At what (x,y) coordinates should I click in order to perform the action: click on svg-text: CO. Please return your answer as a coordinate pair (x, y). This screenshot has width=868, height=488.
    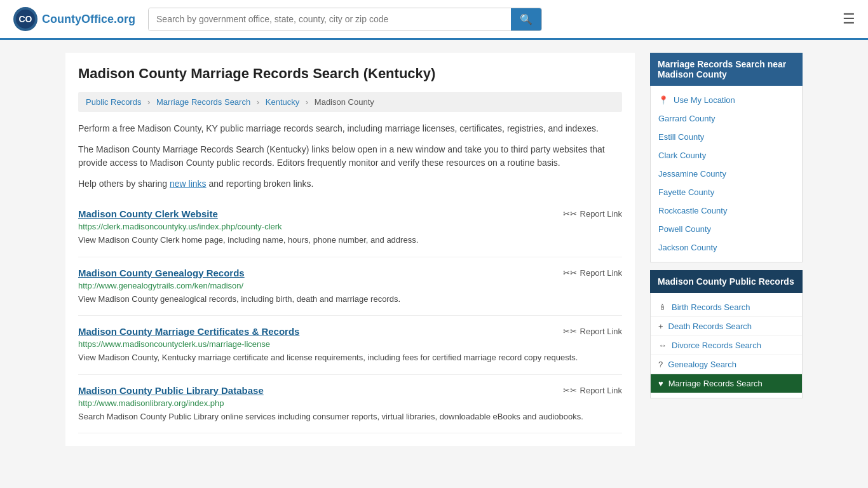
    Looking at the image, I should click on (25, 19).